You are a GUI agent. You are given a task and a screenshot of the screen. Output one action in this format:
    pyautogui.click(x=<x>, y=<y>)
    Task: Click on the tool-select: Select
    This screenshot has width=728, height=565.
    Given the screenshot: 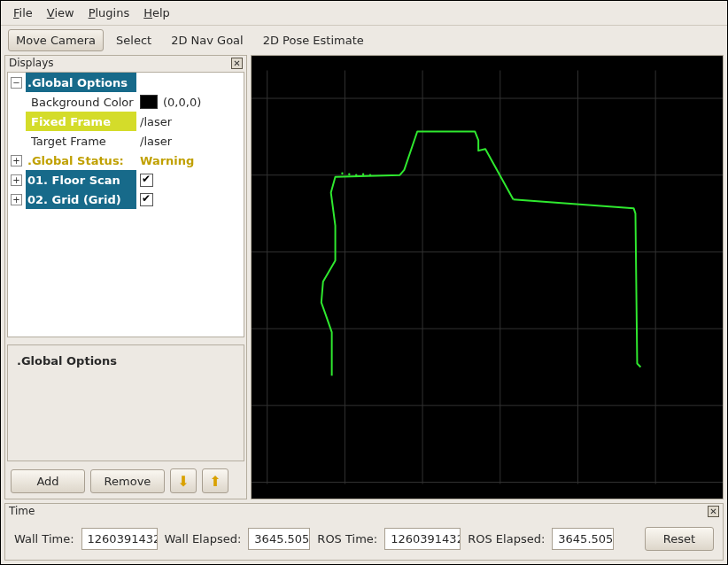 What is the action you would take?
    pyautogui.click(x=134, y=41)
    